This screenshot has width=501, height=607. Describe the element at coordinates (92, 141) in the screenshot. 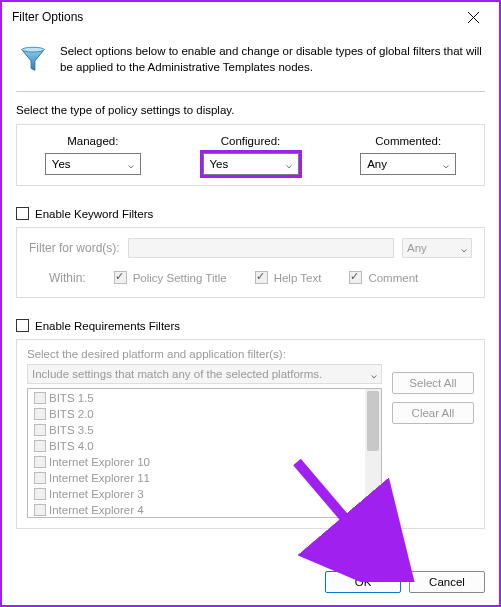

I see `managed-label: Managed:` at that location.